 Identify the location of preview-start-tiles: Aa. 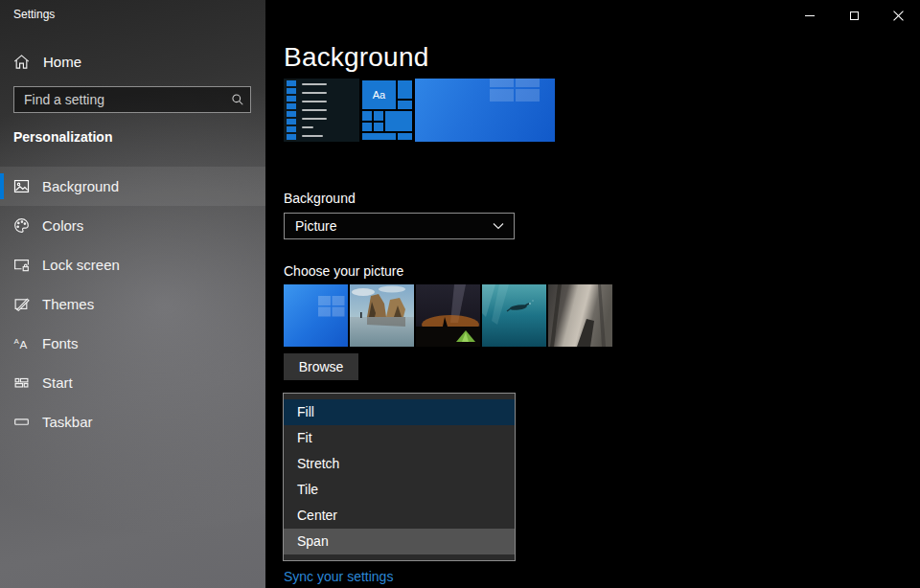
(387, 110).